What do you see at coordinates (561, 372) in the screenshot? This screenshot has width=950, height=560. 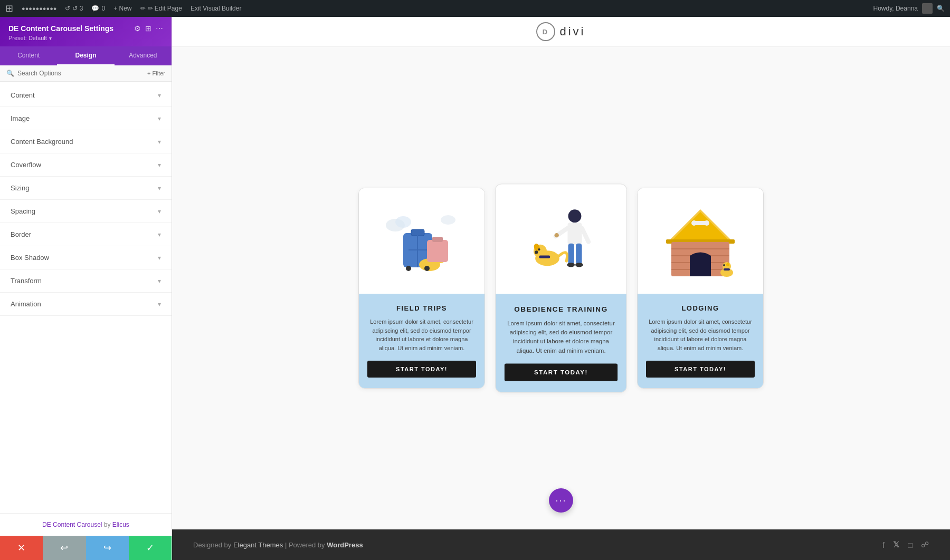 I see `card-obedience-training-button: START TODAY!` at bounding box center [561, 372].